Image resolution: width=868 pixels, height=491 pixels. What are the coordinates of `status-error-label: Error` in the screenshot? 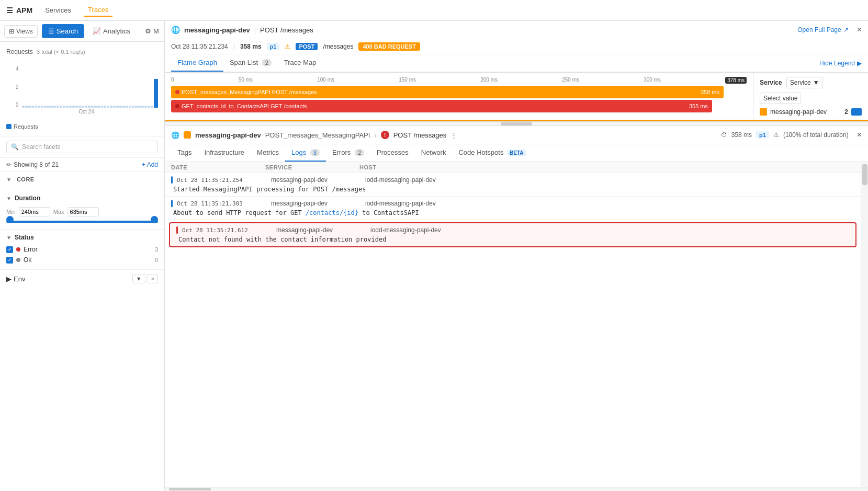 It's located at (30, 249).